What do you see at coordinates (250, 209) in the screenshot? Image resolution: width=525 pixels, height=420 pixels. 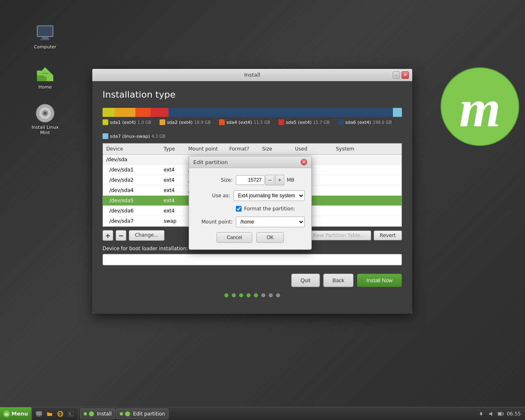 I see `dialog-content: Size: − + MB Use as: Ext4 journaling fil…` at bounding box center [250, 209].